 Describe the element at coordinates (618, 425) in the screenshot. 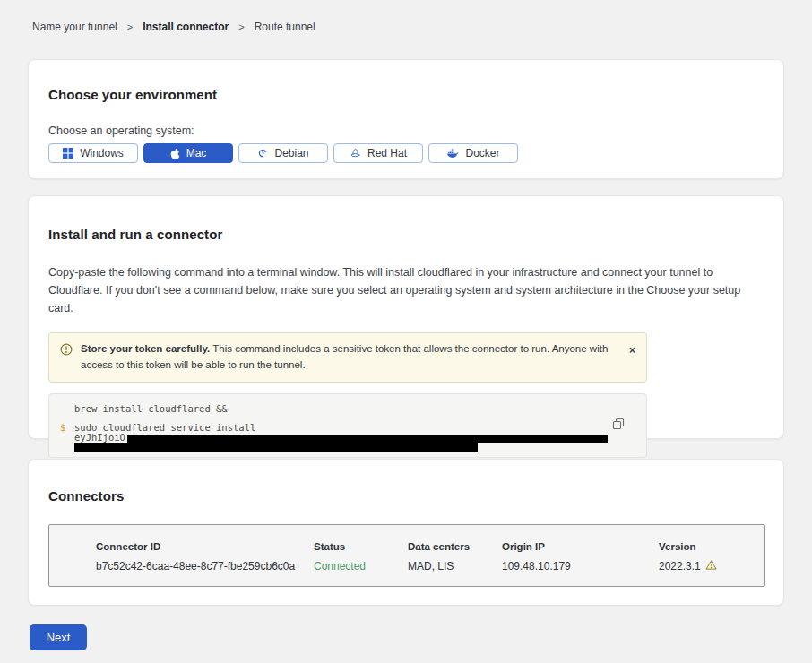

I see `copy-command-button` at that location.